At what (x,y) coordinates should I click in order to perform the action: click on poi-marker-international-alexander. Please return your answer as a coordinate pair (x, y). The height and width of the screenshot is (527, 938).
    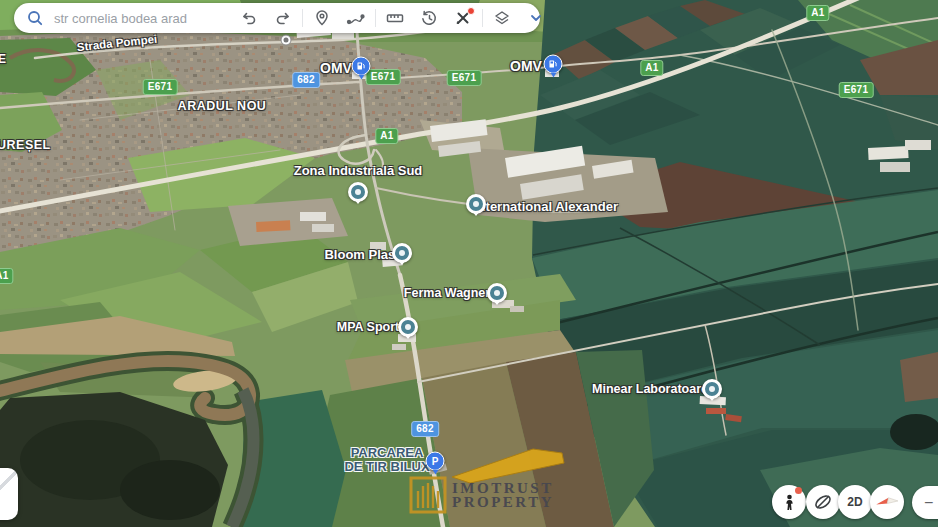
    Looking at the image, I should click on (476, 204).